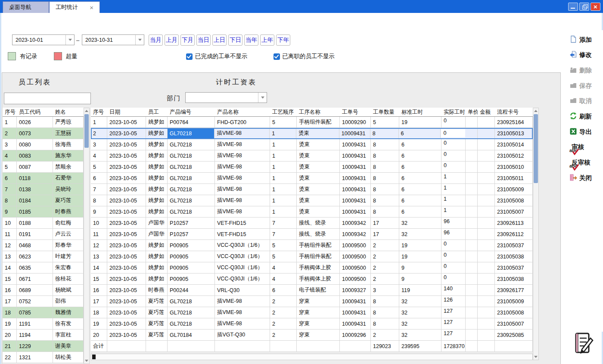 The width and height of the screenshot is (603, 364). Describe the element at coordinates (584, 7) in the screenshot. I see `maximize-button` at that location.